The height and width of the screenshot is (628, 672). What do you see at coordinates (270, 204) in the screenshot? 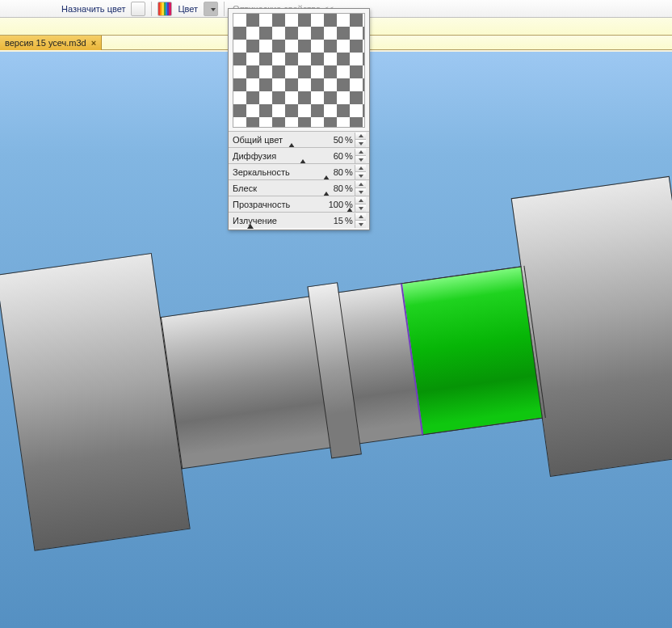
I see `prop-label: Прозрачность` at bounding box center [270, 204].